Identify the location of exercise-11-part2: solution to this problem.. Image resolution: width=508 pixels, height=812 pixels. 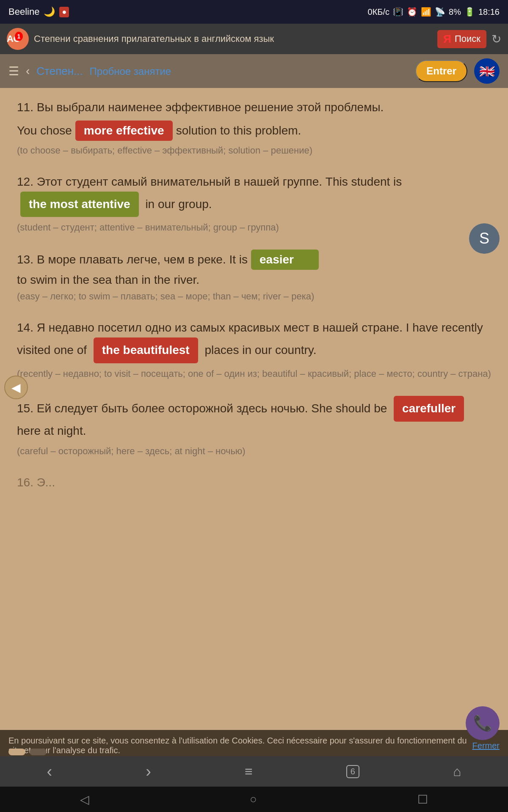
(239, 131).